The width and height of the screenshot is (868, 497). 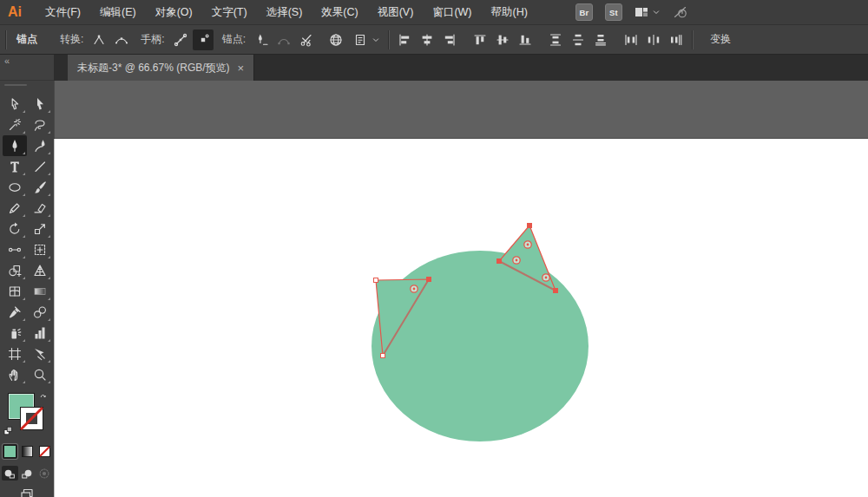 I want to click on gradient-button, so click(x=28, y=451).